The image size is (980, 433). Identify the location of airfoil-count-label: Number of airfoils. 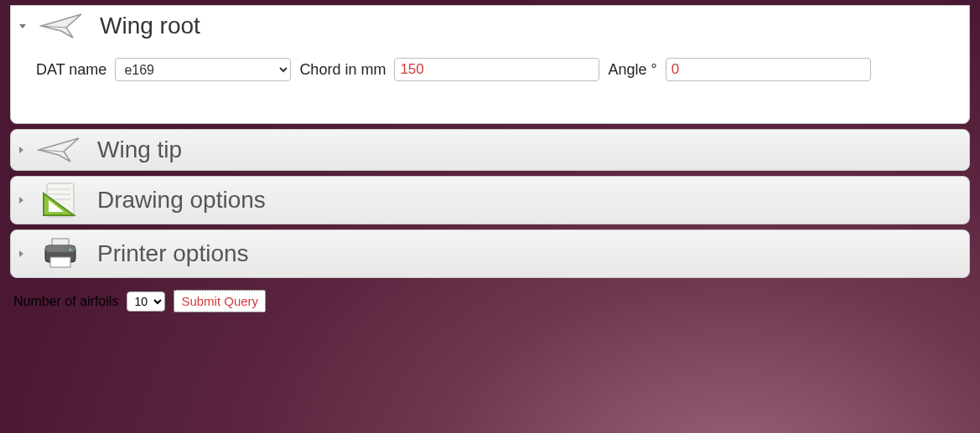
(65, 302).